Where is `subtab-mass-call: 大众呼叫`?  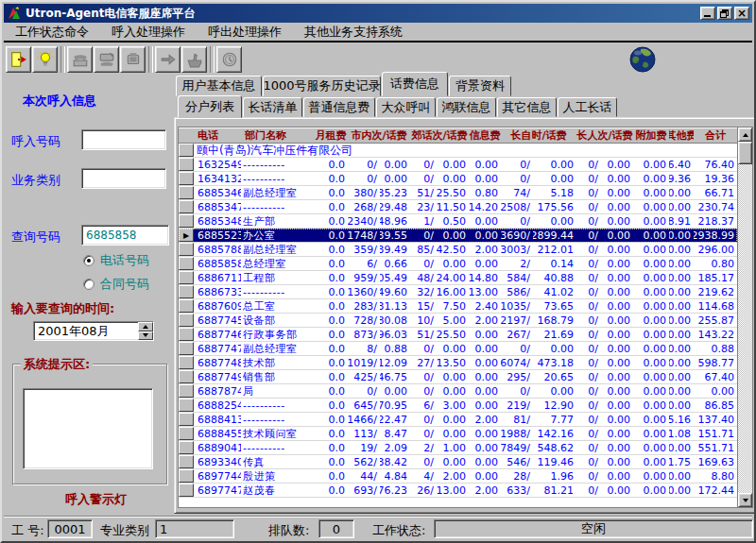 subtab-mass-call: 大众呼叫 is located at coordinates (406, 108).